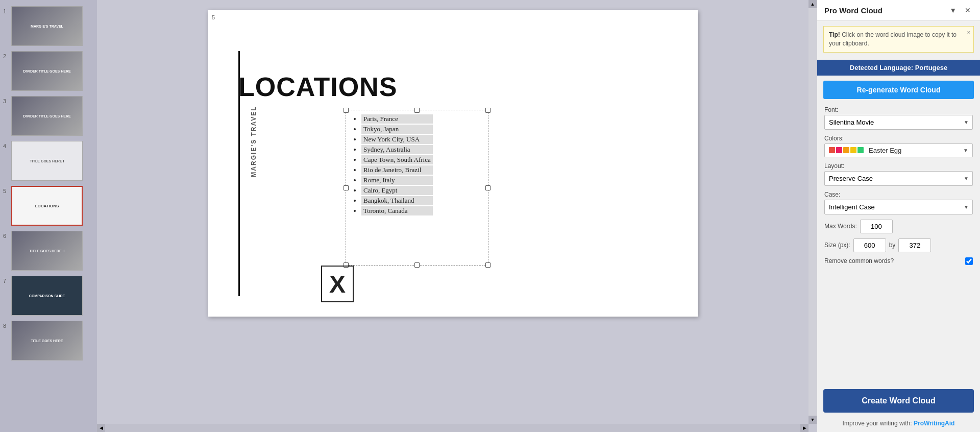  What do you see at coordinates (7, 56) in the screenshot?
I see `thumb-number-2: 2` at bounding box center [7, 56].